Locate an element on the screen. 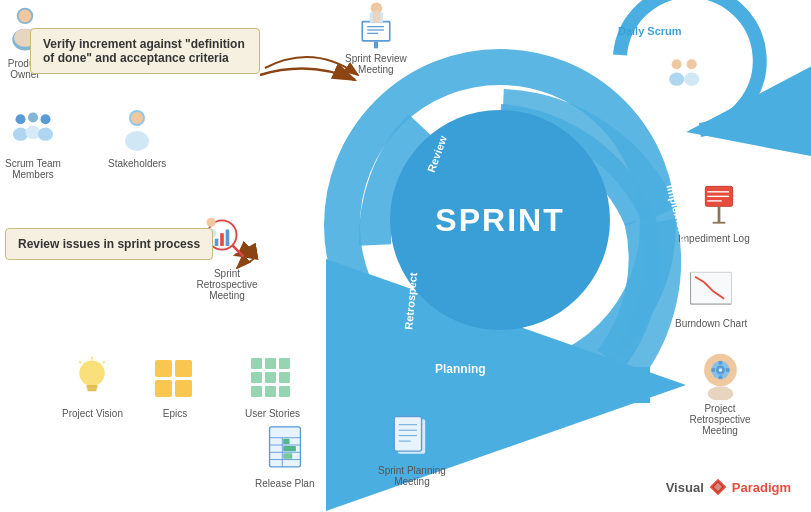 This screenshot has height=512, width=811. release-plan-icon-item: Release Plan is located at coordinates (284, 457).